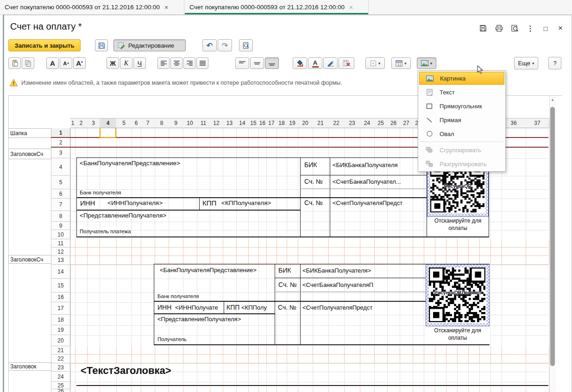 The image size is (572, 392). I want to click on column-header: 16, so click(263, 123).